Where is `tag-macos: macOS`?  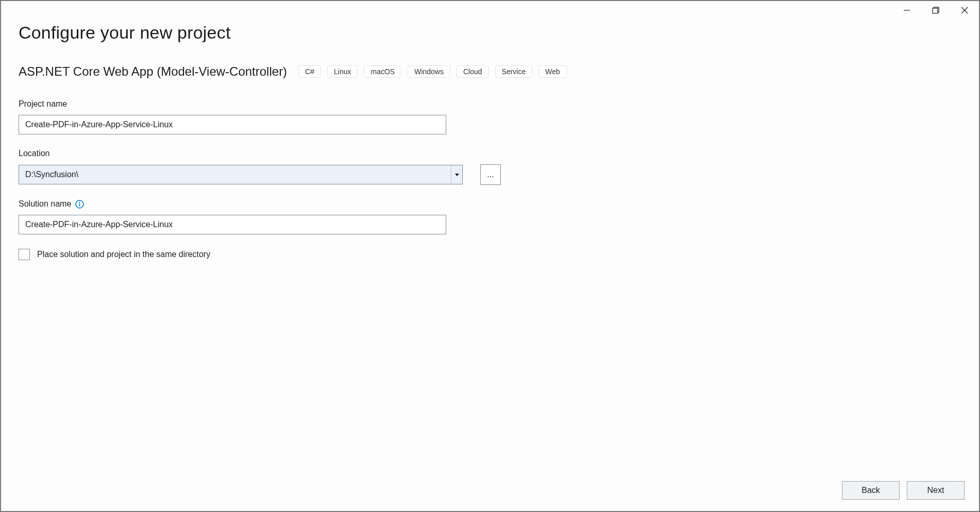 tag-macos: macOS is located at coordinates (382, 72).